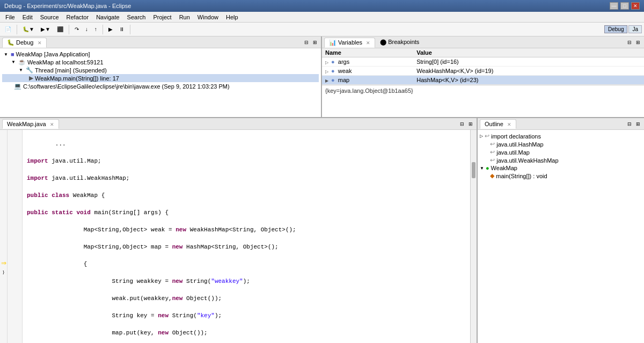 The image size is (644, 343). I want to click on minimize-button: —, so click(614, 6).